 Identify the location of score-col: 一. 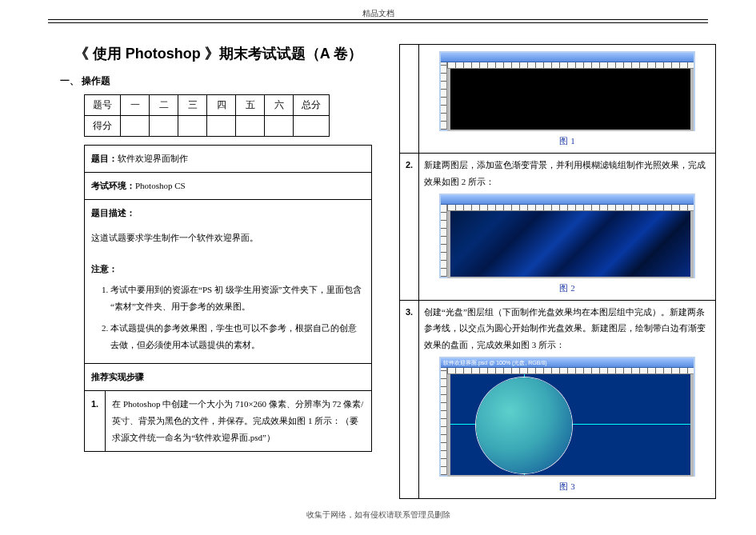
(135, 106).